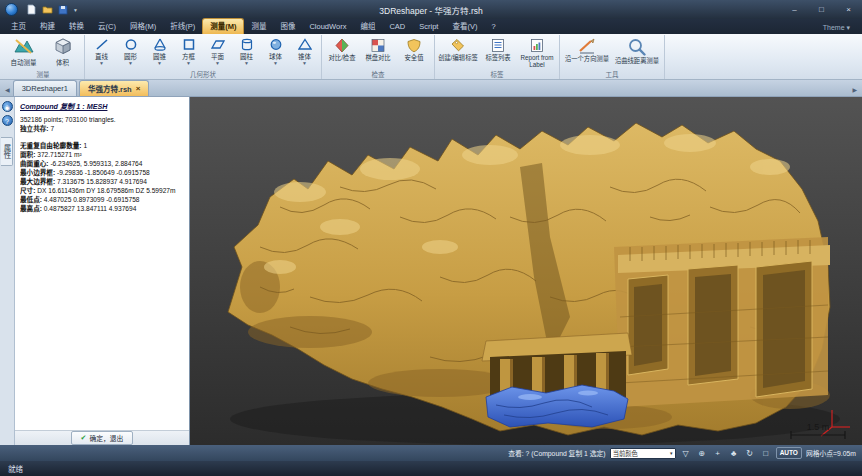 This screenshot has width=862, height=476. Describe the element at coordinates (276, 44) in the screenshot. I see `sphere-icon` at that location.